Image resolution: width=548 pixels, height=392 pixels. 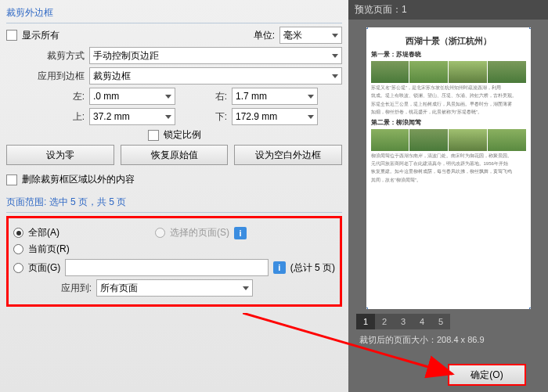 I want to click on radio-selected-label: 选择的页面(S), so click(x=200, y=233).